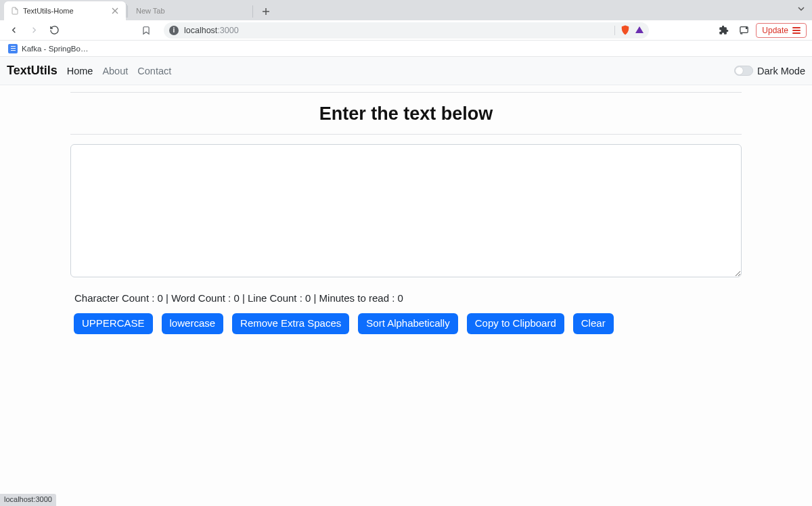 The image size is (812, 506). I want to click on nav-contact: Contact, so click(154, 71).